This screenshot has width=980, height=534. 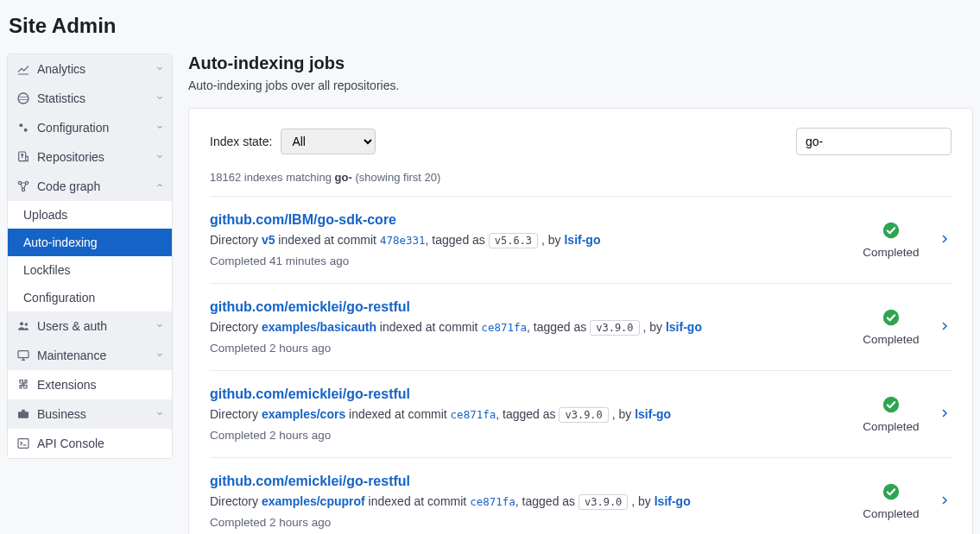 What do you see at coordinates (874, 141) in the screenshot?
I see `search-input` at bounding box center [874, 141].